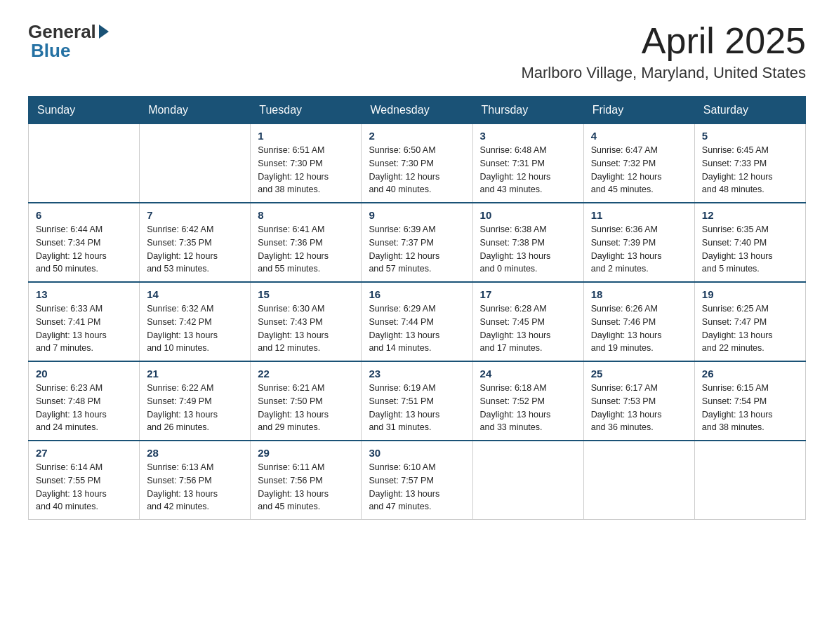  What do you see at coordinates (750, 243) in the screenshot?
I see `calendar-cell: 12Sunrise: 6:35 AM Sunset: 7:40 PM Dayli…` at bounding box center [750, 243].